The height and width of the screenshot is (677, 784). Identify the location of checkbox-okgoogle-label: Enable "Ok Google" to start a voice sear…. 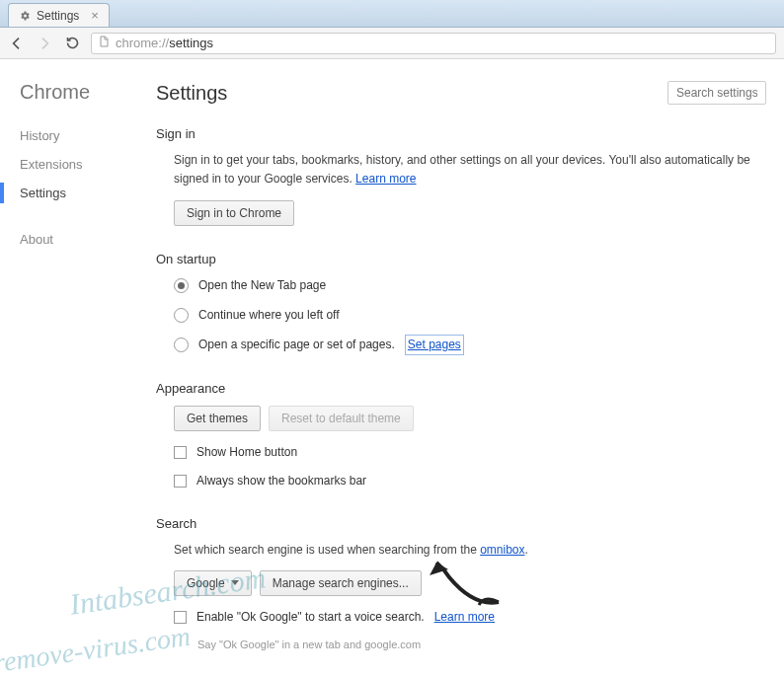
(310, 618).